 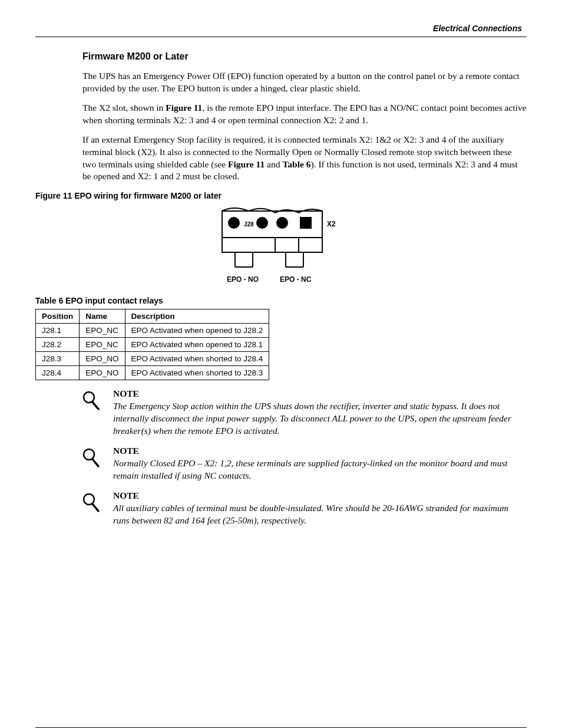 I want to click on paragraph-3: If an external Emergency Stop facility i…, so click(x=305, y=159).